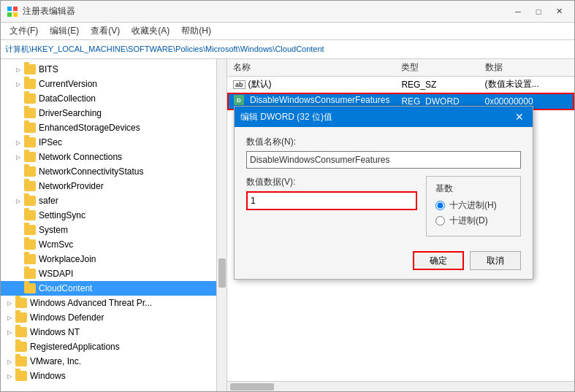 The height and width of the screenshot is (392, 575). I want to click on radio-dec-label: 十进制(D), so click(469, 220).